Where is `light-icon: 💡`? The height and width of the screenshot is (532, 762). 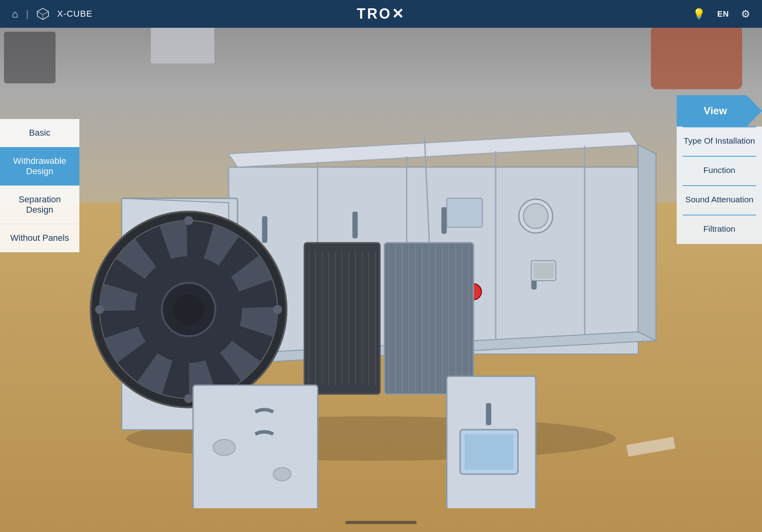 light-icon: 💡 is located at coordinates (699, 14).